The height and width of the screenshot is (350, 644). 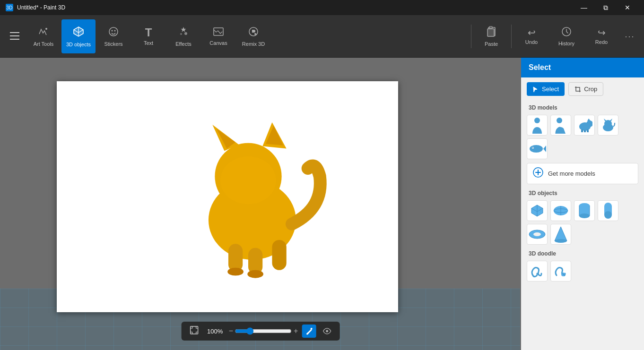 I want to click on model-person-side, so click(x=561, y=125).